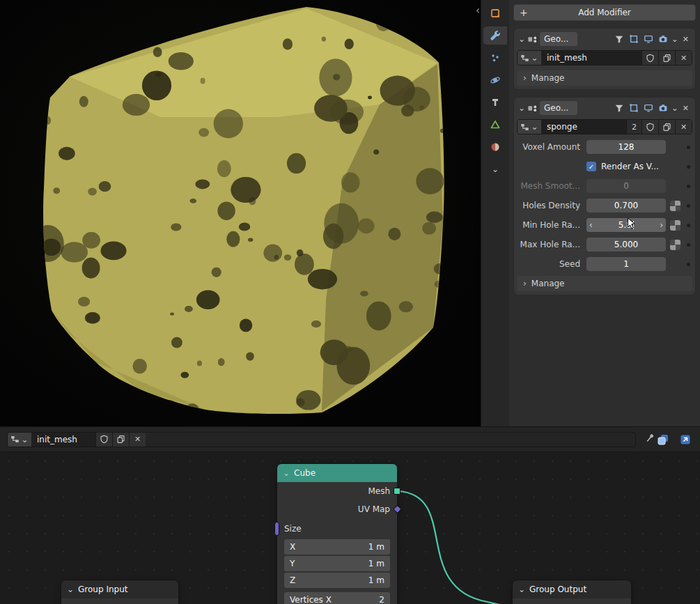 The width and height of the screenshot is (700, 604). What do you see at coordinates (382, 599) in the screenshot?
I see `field-value: 2` at bounding box center [382, 599].